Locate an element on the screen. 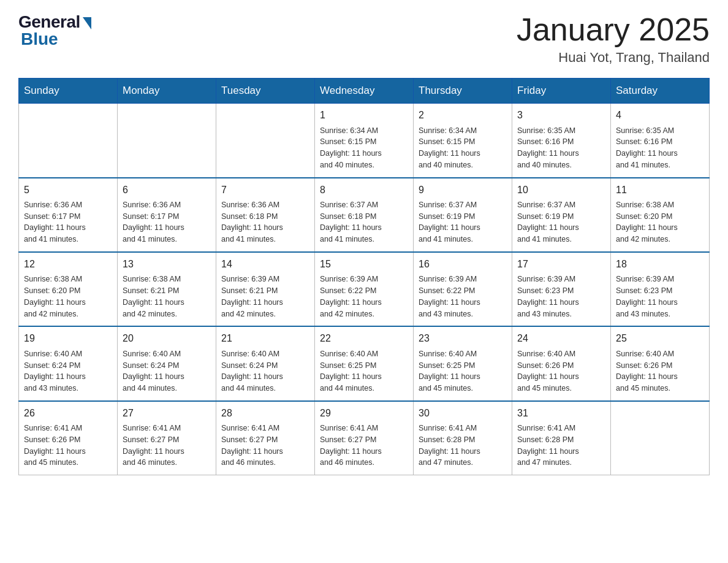 The height and width of the screenshot is (563, 728). day-number: 18 is located at coordinates (660, 264).